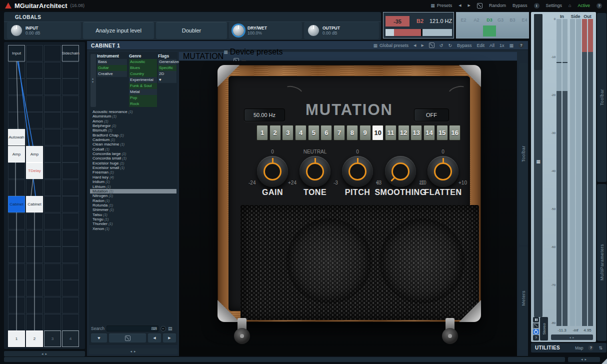  Describe the element at coordinates (133, 163) in the screenshot. I see `preset-item: Excelsior huge (1)` at that location.